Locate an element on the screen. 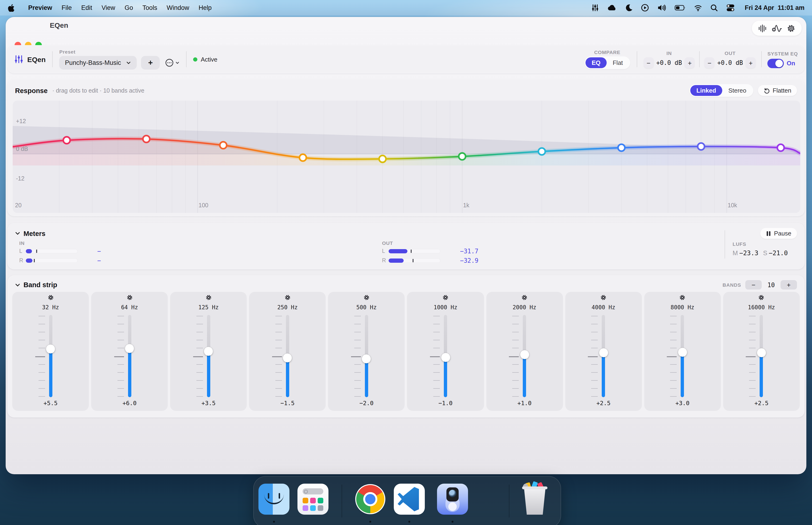 The height and width of the screenshot is (525, 812). in-gain-increase-button: + is located at coordinates (690, 63).